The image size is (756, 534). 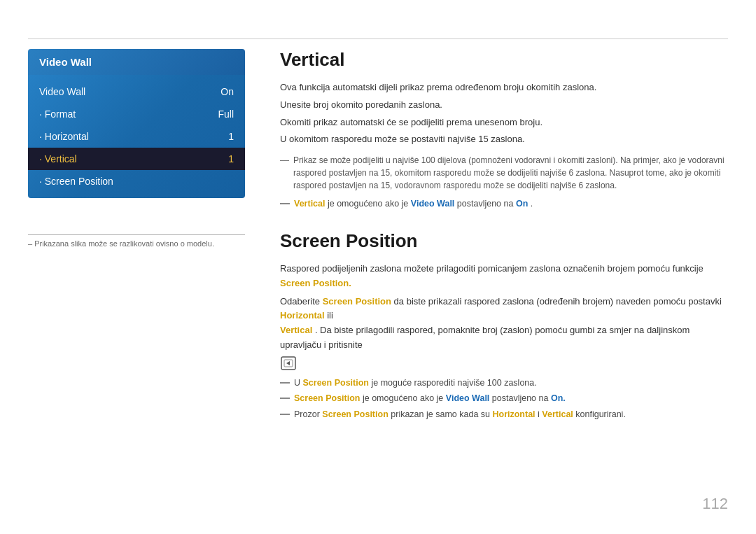 What do you see at coordinates (288, 363) in the screenshot?
I see `remote-control-icon` at bounding box center [288, 363].